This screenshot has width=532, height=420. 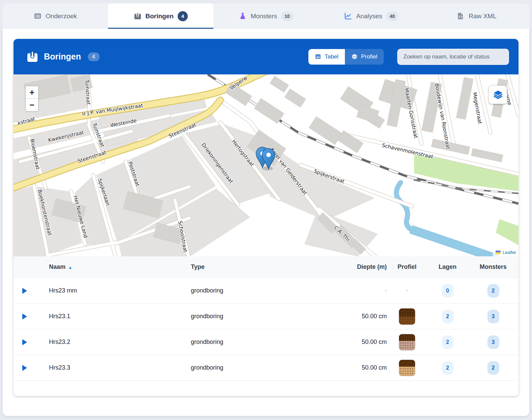 What do you see at coordinates (61, 16) in the screenshot?
I see `tab-label: Onderzoek` at bounding box center [61, 16].